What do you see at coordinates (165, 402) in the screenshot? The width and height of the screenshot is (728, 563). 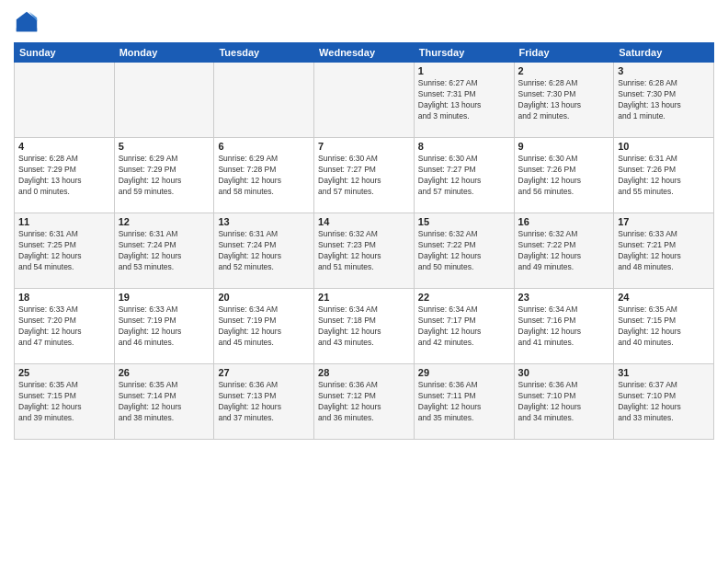 I see `day-info: Sunrise: 6:35 AM Sunset: 7:14 PM Dayligh…` at bounding box center [165, 402].